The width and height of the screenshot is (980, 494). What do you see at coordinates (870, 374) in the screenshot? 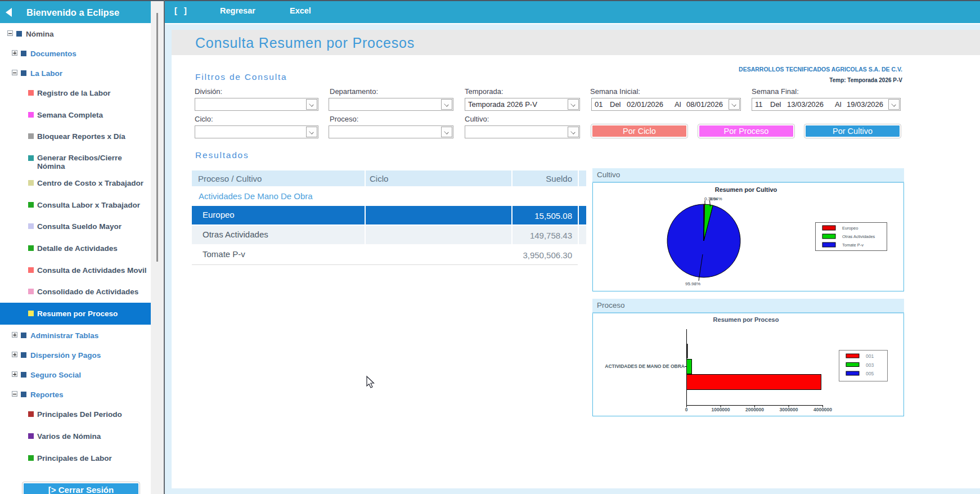
I see `svg-text: 005` at bounding box center [870, 374].